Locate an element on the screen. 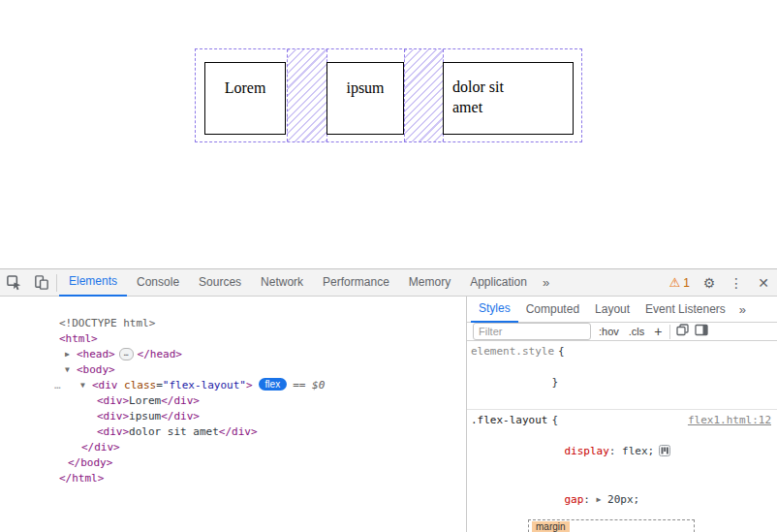 This screenshot has width=777, height=532. rule-flex-layout: .flex-layout { flex1.html:12 display: fl… is located at coordinates (622, 471).